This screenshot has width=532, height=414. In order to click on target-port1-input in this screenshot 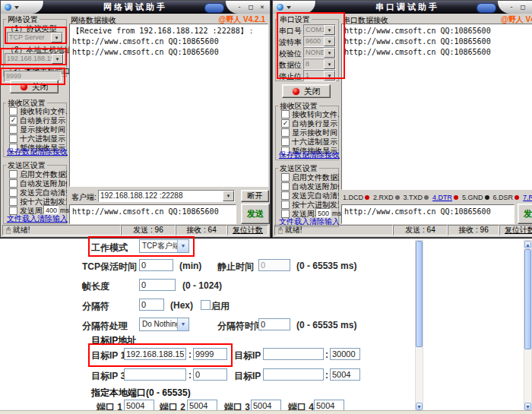, I will do `click(210, 354)`.